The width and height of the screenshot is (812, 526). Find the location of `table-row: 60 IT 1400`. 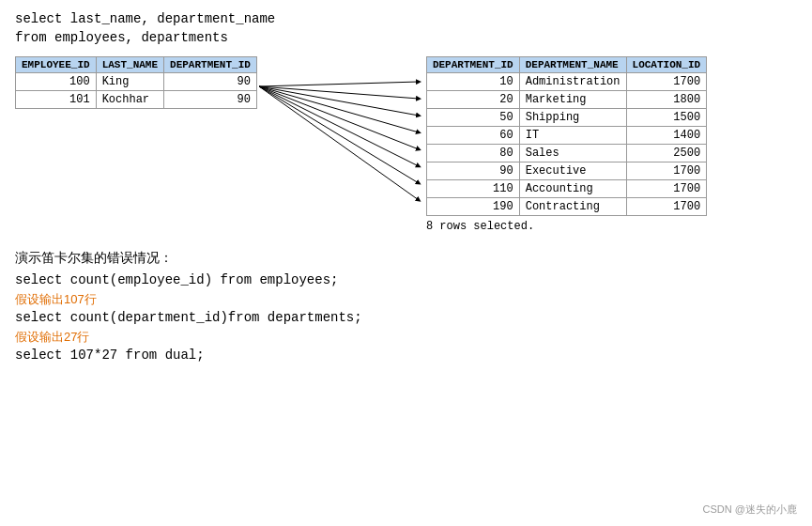

table-row: 60 IT 1400 is located at coordinates (566, 135).